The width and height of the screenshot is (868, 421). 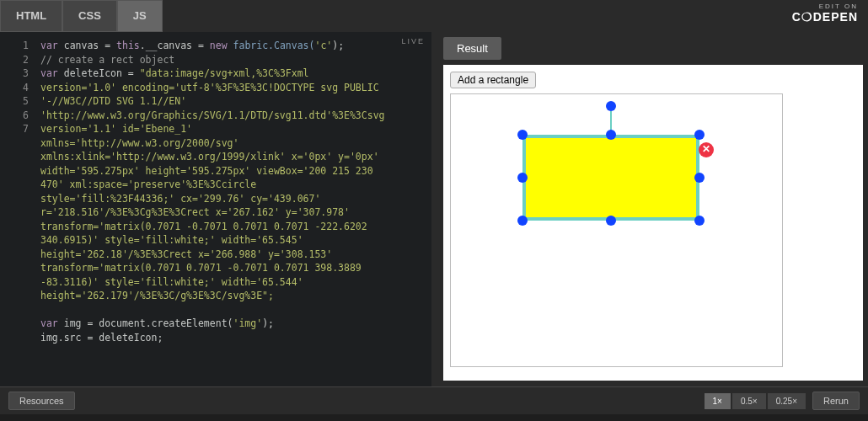 I want to click on rotate-handle, so click(x=611, y=106).